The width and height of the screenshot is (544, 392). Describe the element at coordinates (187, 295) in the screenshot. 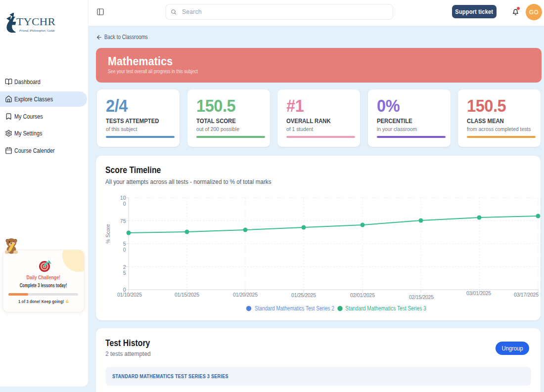

I see `svg-text: 01/15/2025` at that location.